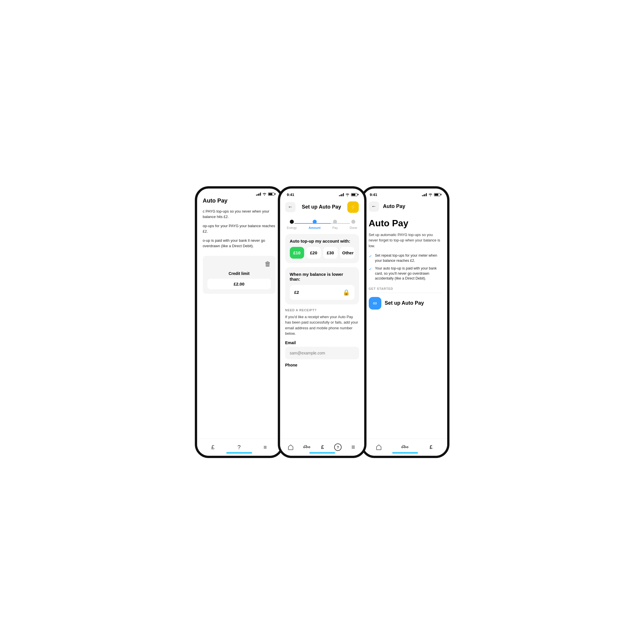  I want to click on credit-limit-value: £2.00, so click(239, 284).